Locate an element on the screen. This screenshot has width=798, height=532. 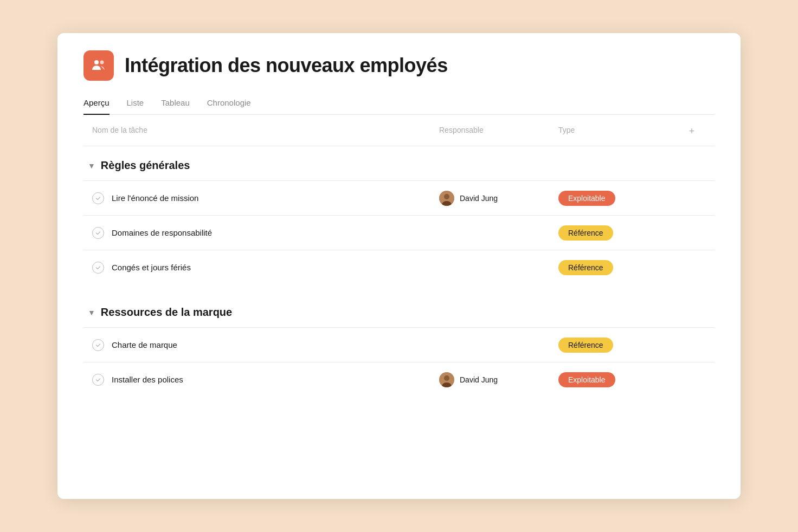
task-name-cell: Installer des polices is located at coordinates (266, 380).